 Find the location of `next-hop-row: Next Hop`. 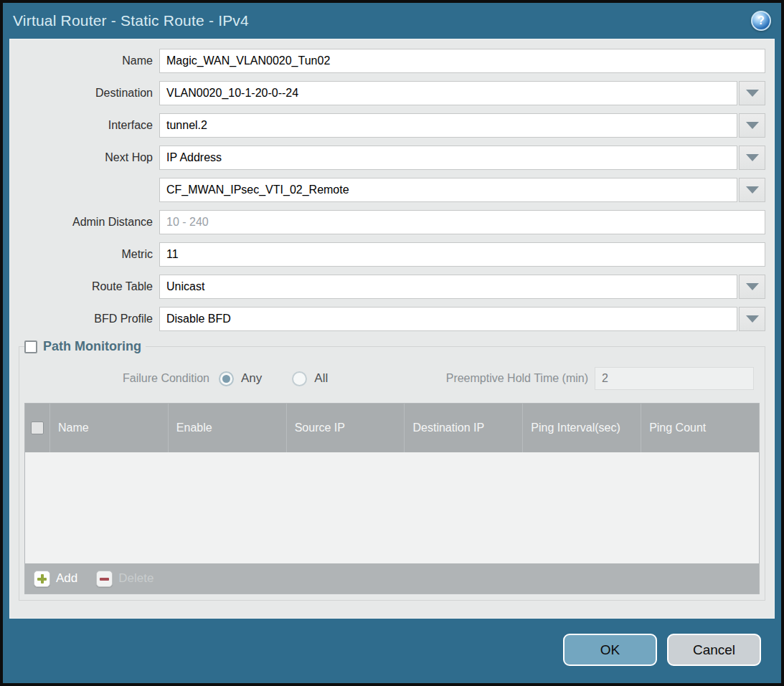

next-hop-row: Next Hop is located at coordinates (392, 158).